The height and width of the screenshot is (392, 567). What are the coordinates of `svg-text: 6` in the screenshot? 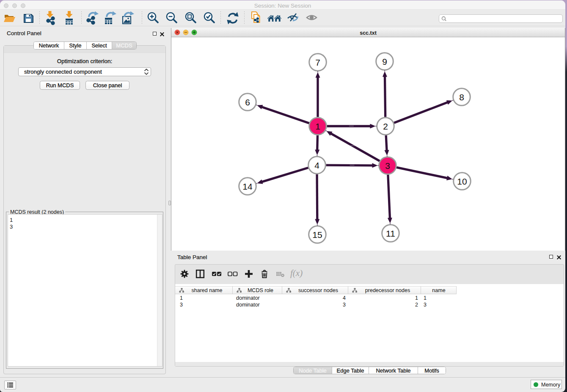 It's located at (248, 102).